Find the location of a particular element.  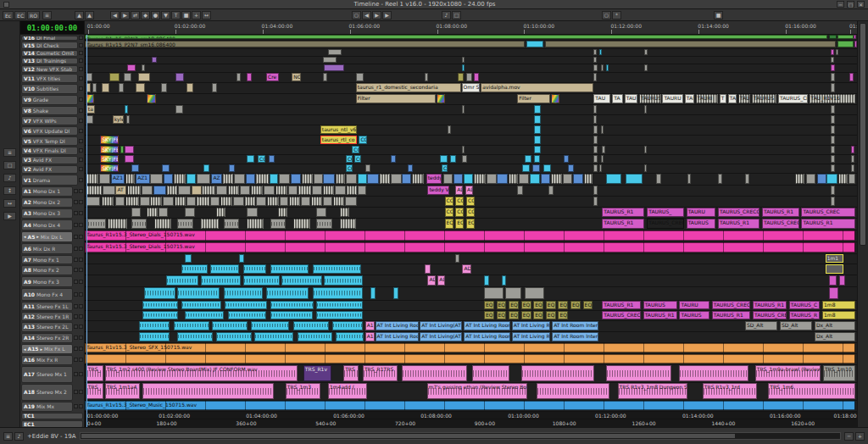

clip: 1m4add ( is located at coordinates (348, 391).